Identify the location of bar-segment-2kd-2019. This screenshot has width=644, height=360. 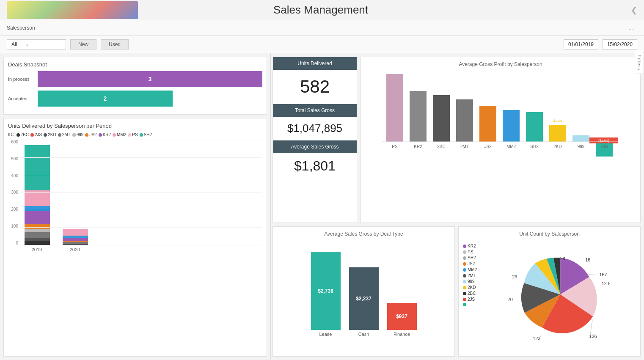
(37, 239).